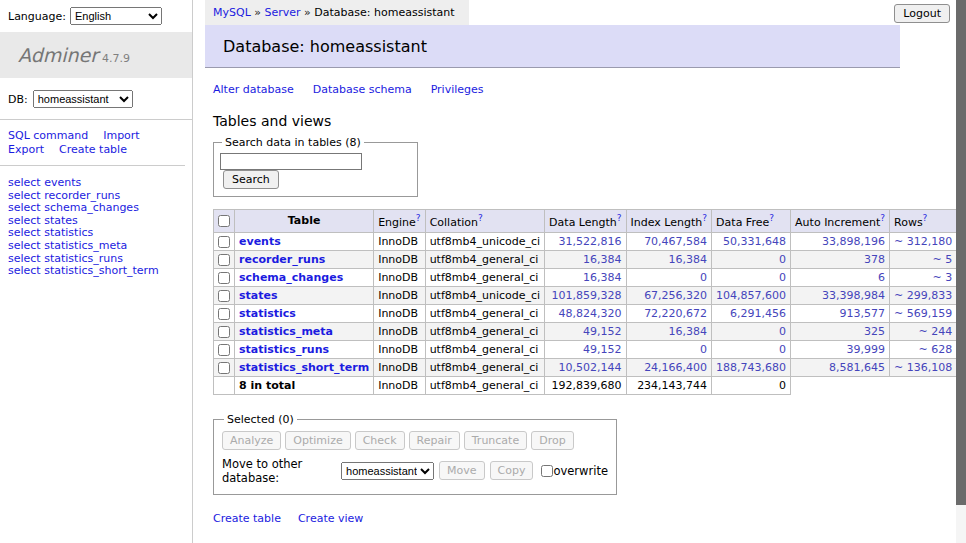  Describe the element at coordinates (874, 332) in the screenshot. I see `auto-increment-link: 325` at that location.